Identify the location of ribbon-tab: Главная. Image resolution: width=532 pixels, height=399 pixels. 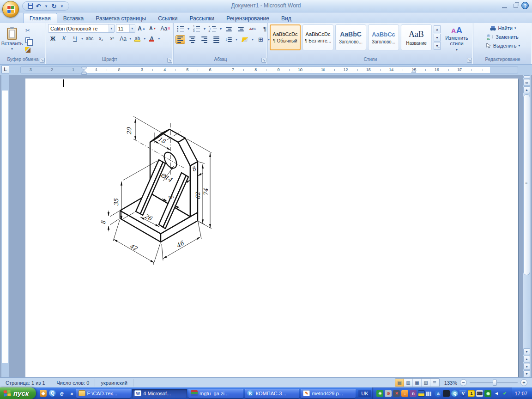
(40, 18).